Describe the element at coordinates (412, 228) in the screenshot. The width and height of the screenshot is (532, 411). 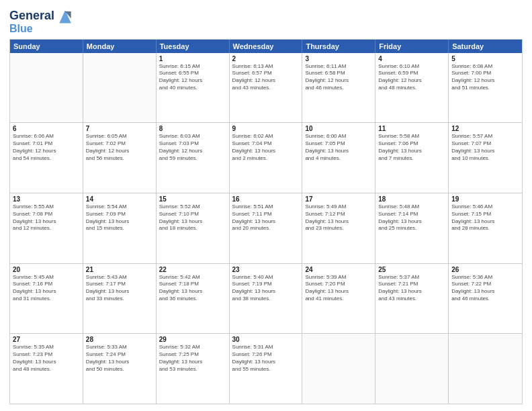
I see `day-cell-18: 18Sunrise: 5:48 AMSunset: 7:14 PMDayligh…` at that location.